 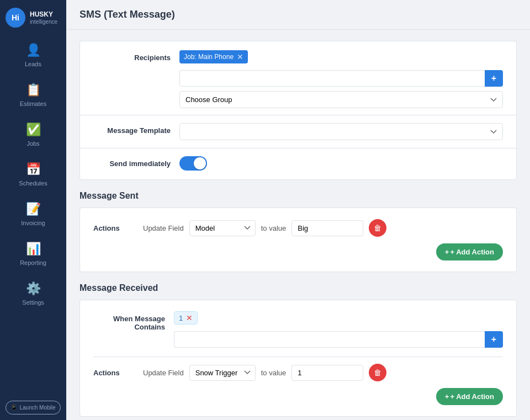 What do you see at coordinates (33, 183) in the screenshot?
I see `sidebar-item-label: Schedules` at bounding box center [33, 183].